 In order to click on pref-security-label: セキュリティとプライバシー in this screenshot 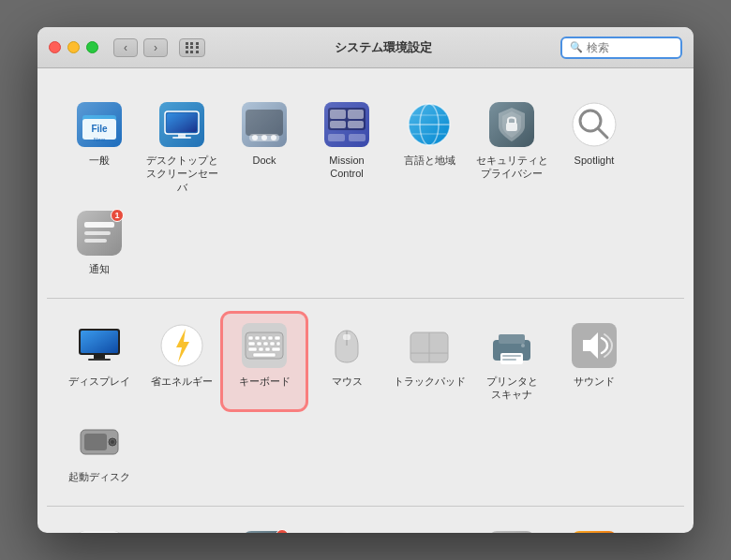, I will do `click(512, 167)`.